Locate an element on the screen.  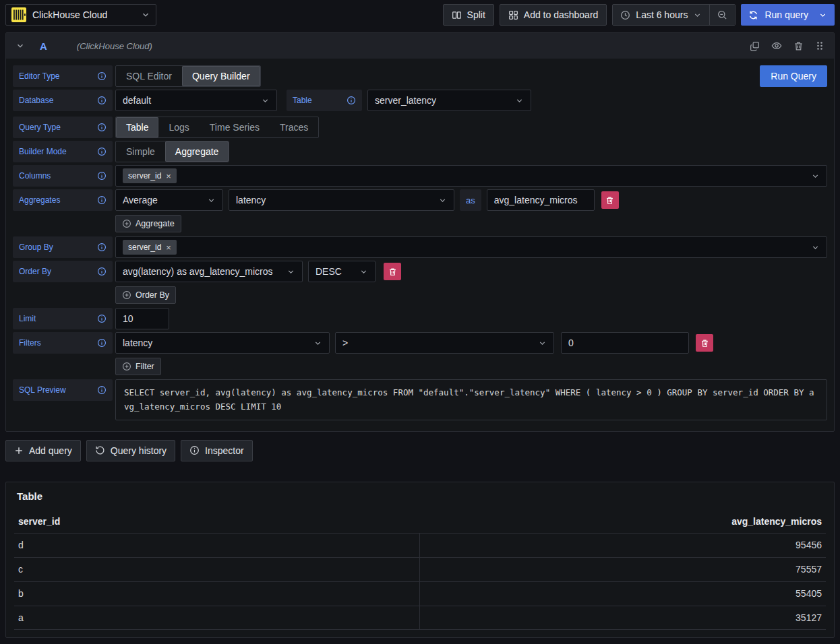
aggregate-function-value: Average is located at coordinates (140, 200).